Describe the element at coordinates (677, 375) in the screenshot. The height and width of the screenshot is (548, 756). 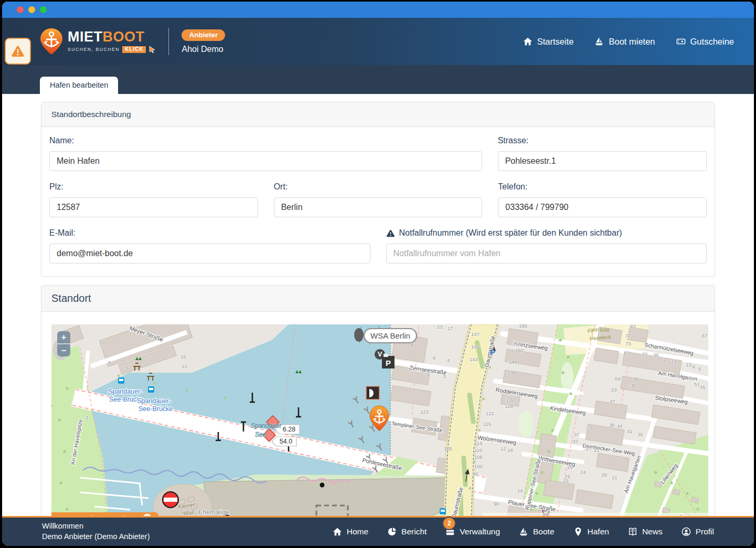
I see `map-label: 60` at that location.